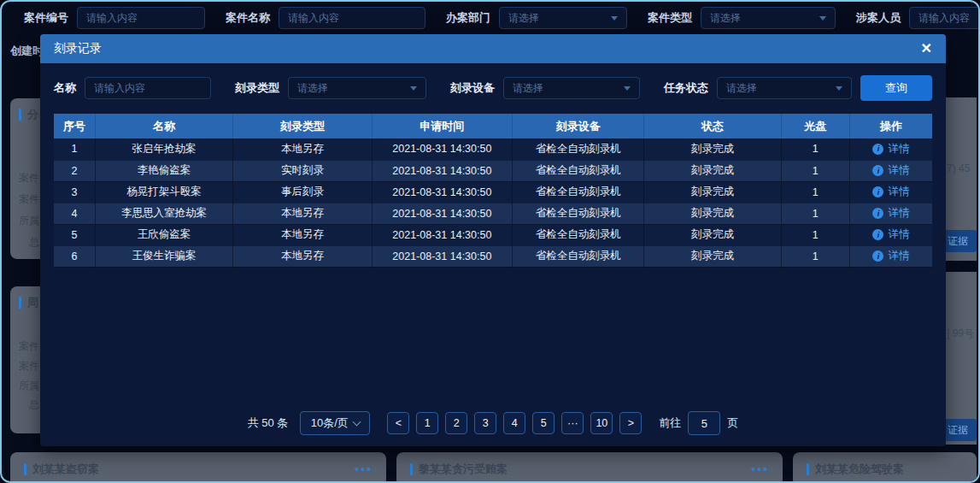 This screenshot has width=980, height=483. Describe the element at coordinates (493, 49) in the screenshot. I see `dialog-header: 刻录记录 ✕` at that location.